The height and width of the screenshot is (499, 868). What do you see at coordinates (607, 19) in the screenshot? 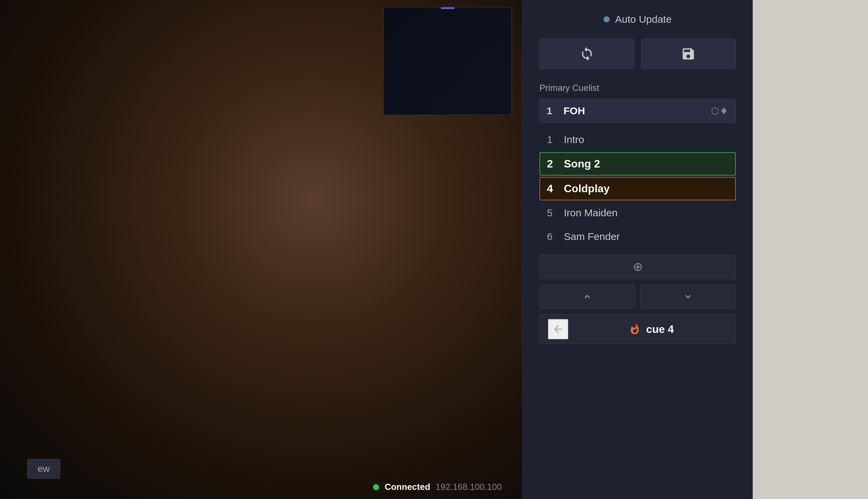
I see `auto-update-dot` at bounding box center [607, 19].